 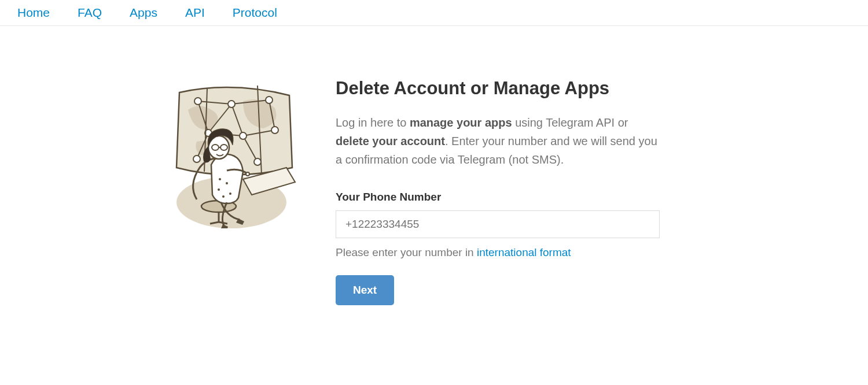 I want to click on desc-strong-manage: manage your apps, so click(x=461, y=123).